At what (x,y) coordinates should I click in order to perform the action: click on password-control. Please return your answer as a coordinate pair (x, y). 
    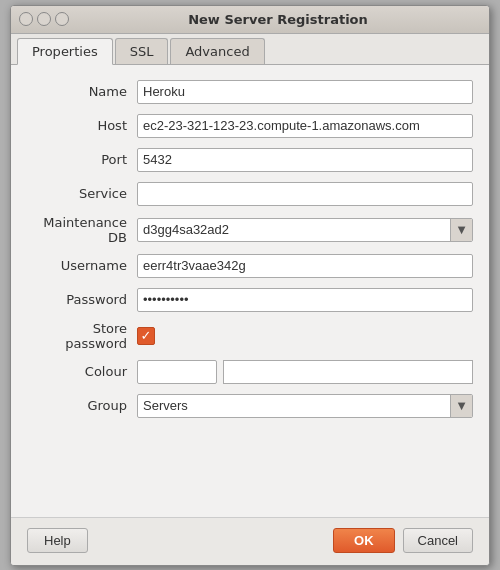
    Looking at the image, I should click on (305, 300).